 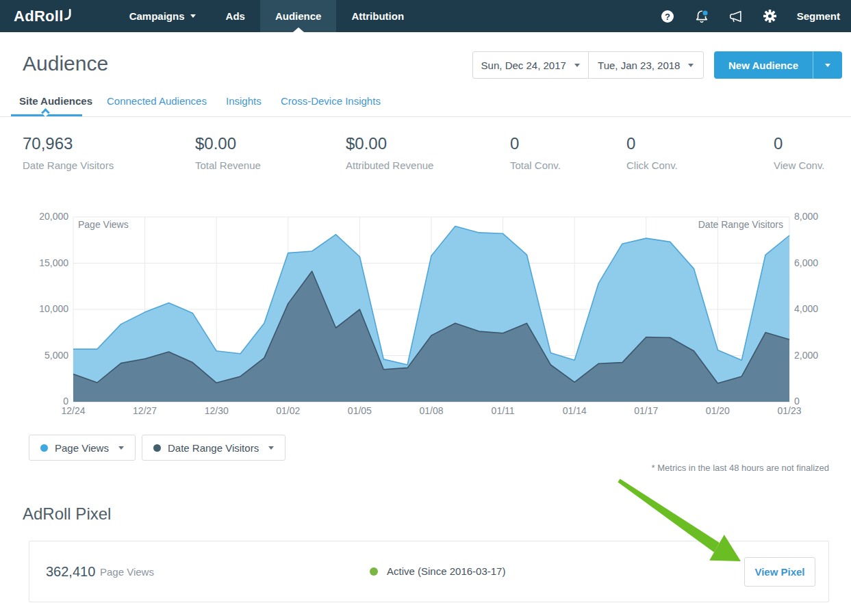 What do you see at coordinates (429, 572) in the screenshot?
I see `adroll-pixel-card: 362,410 Page Views Active (Since 2016-03…` at bounding box center [429, 572].